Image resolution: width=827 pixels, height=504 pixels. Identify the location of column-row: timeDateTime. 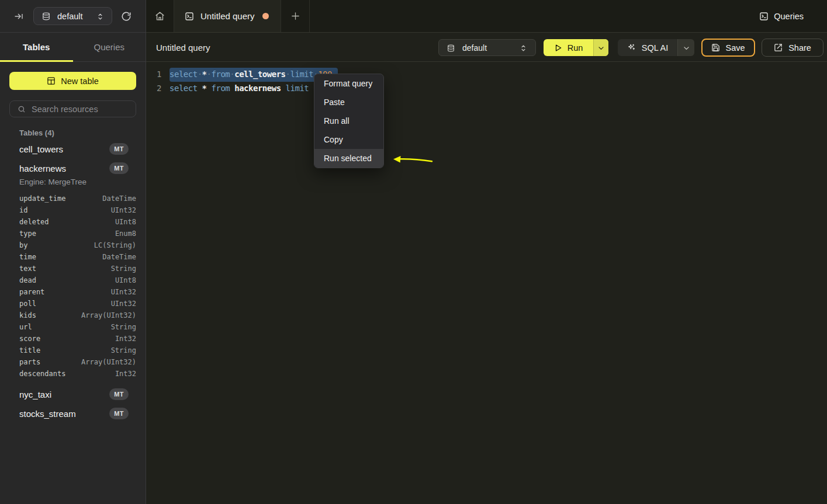
(72, 257).